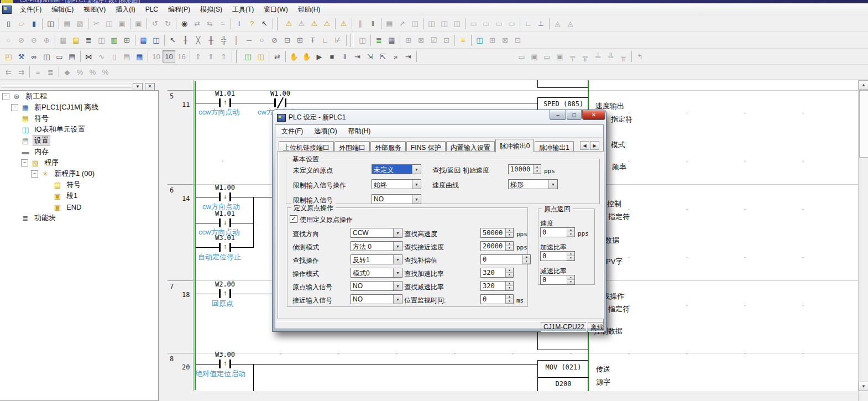 The width and height of the screenshot is (868, 401). Describe the element at coordinates (95, 10) in the screenshot. I see `menubar-item-view: 视图(V)` at that location.